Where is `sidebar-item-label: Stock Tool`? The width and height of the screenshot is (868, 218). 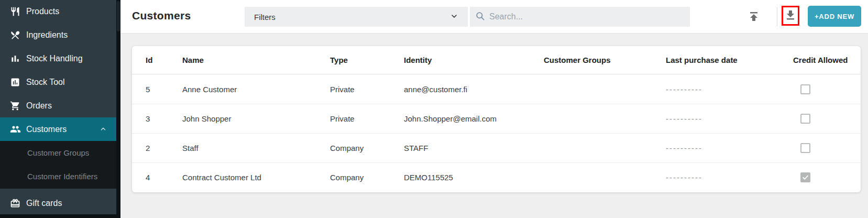 sidebar-item-label: Stock Tool is located at coordinates (46, 82).